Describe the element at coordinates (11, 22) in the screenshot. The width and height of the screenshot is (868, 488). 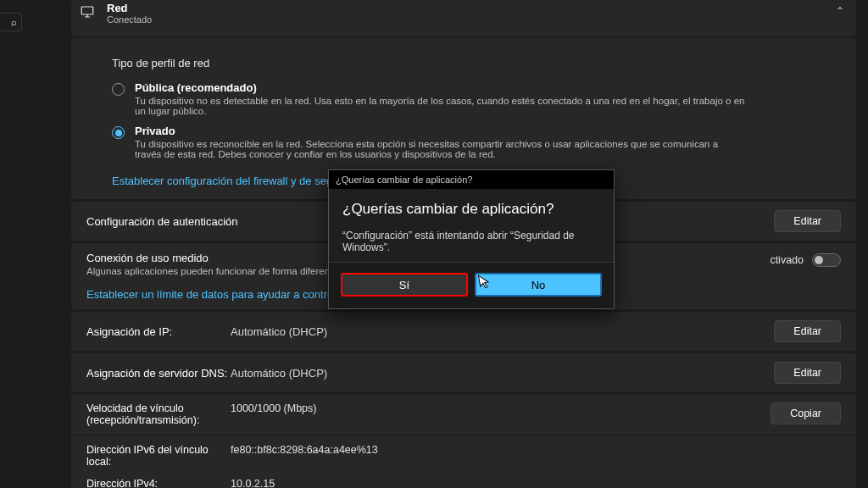
I see `search-stub: ⌕` at that location.